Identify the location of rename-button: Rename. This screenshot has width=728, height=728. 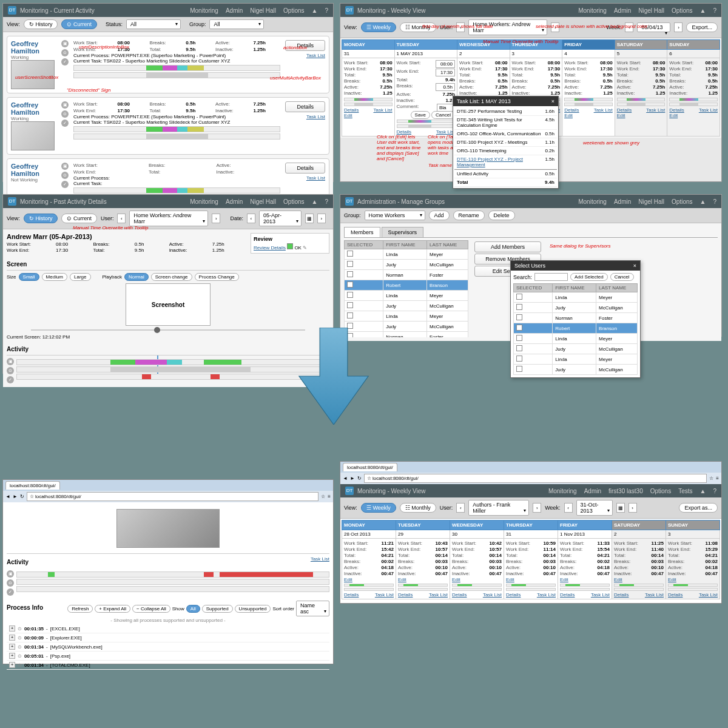
(469, 215).